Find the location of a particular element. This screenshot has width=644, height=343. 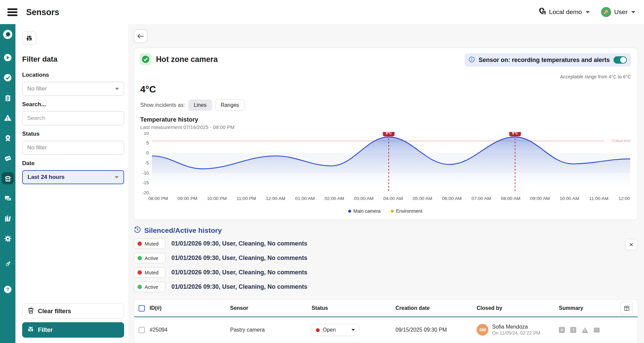

close-history-button: × is located at coordinates (631, 245).